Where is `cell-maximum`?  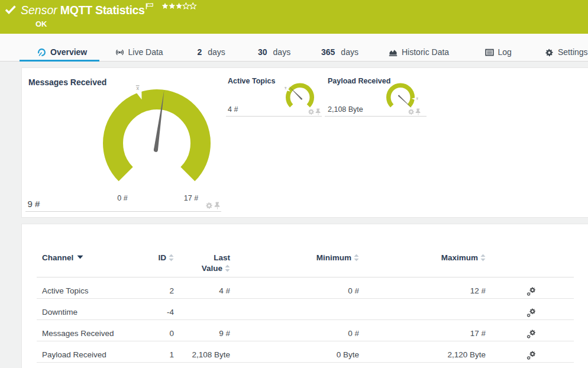 cell-maximum is located at coordinates (424, 309).